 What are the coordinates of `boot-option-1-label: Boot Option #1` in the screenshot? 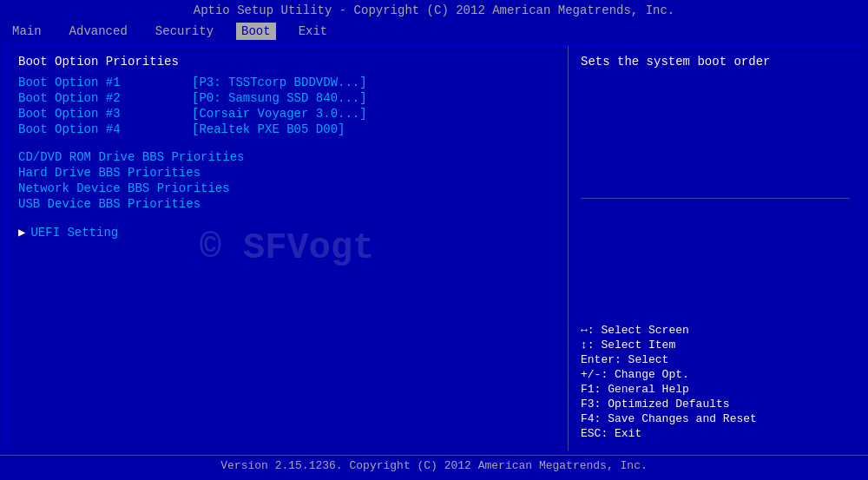 It's located at (105, 82).